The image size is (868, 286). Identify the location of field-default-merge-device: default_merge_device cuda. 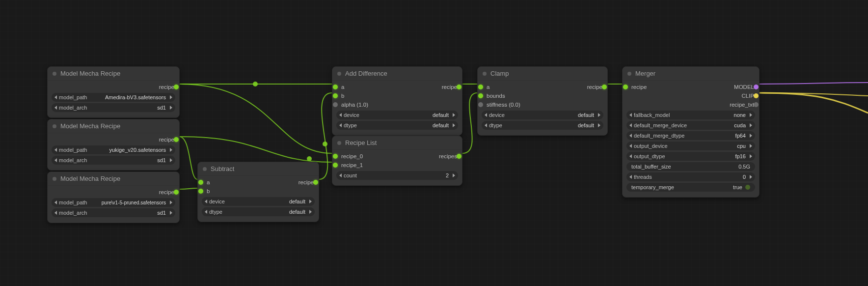
(691, 125).